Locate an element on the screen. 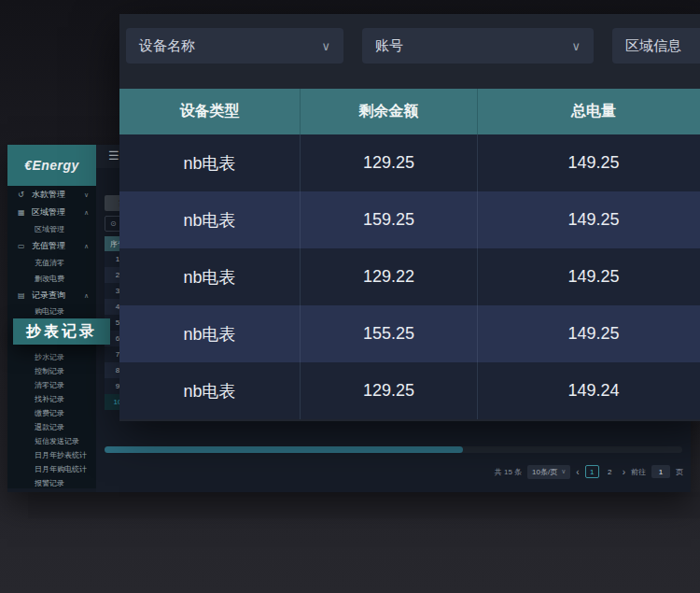  sidebar-section-0: ↺水款管理∨ is located at coordinates (52, 194).